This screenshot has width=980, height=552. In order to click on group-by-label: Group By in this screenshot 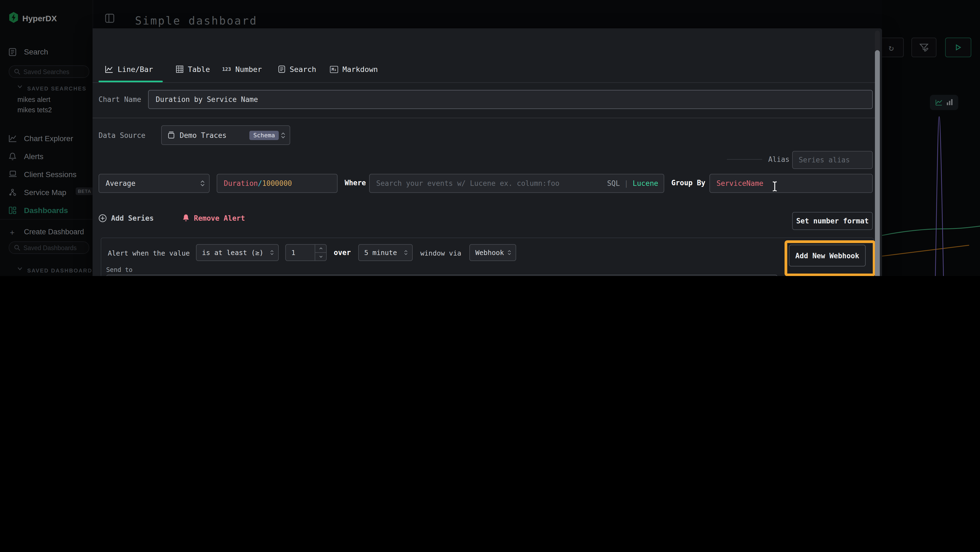, I will do `click(689, 183)`.